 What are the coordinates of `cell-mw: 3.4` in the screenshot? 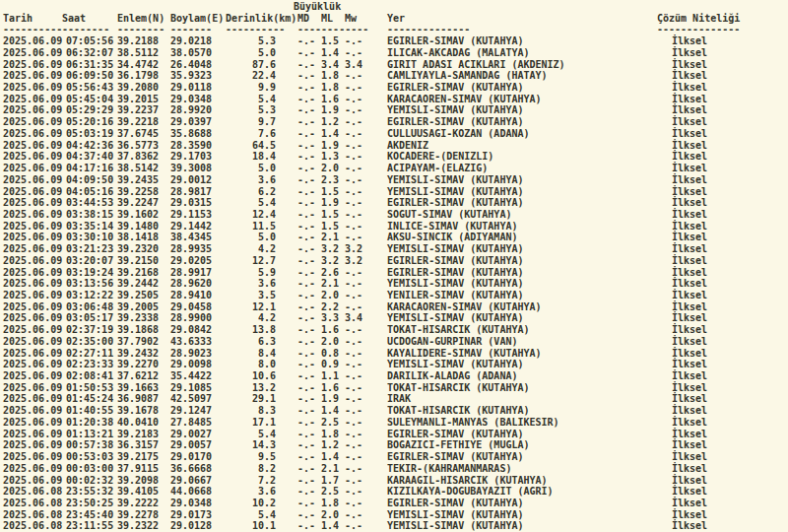 It's located at (351, 318).